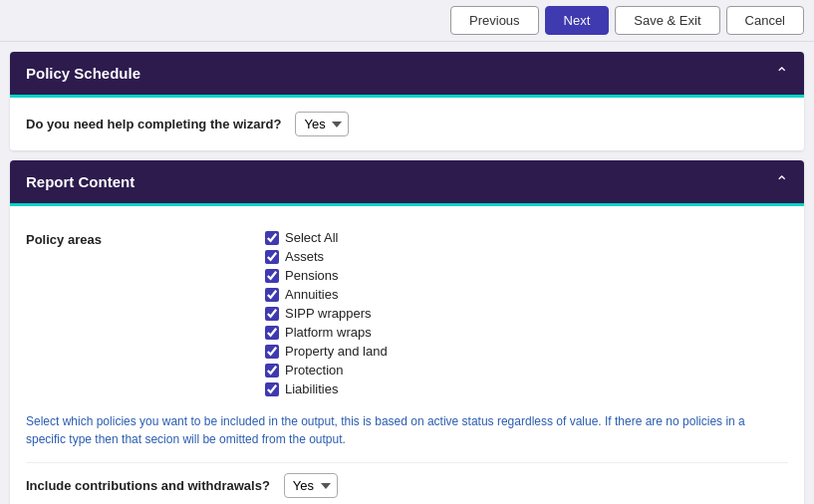  What do you see at coordinates (407, 21) in the screenshot?
I see `top-navigation-bar: Previous Next Save & Exit Cancel` at bounding box center [407, 21].